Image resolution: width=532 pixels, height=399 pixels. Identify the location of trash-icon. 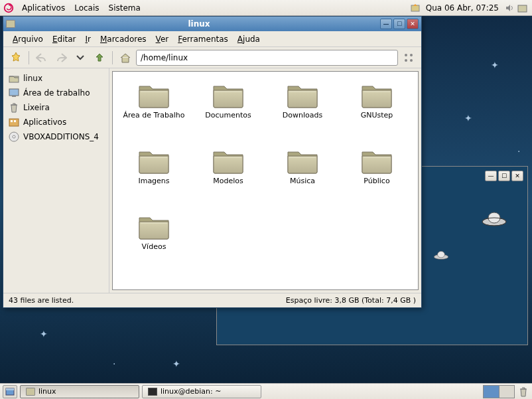
(14, 108).